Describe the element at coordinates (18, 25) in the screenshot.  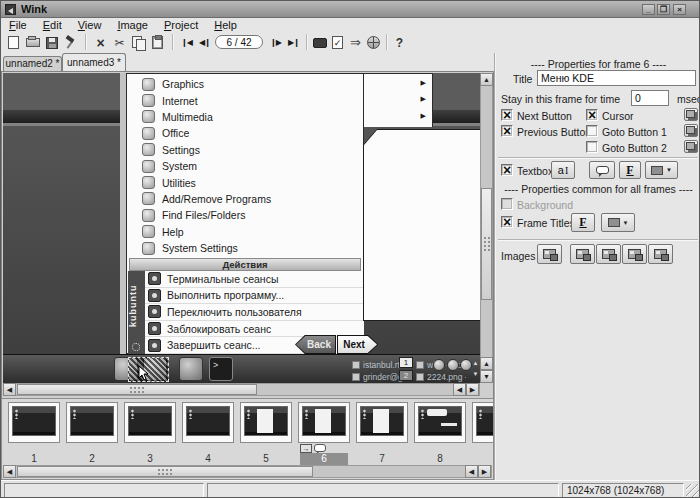
I see `menu-item: File` at that location.